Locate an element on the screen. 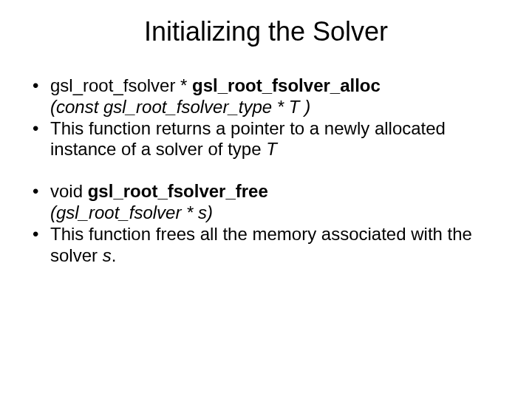 Image resolution: width=532 pixels, height=399 pixels. bullet-4: • This function frees all the memory ass… is located at coordinates (266, 245).